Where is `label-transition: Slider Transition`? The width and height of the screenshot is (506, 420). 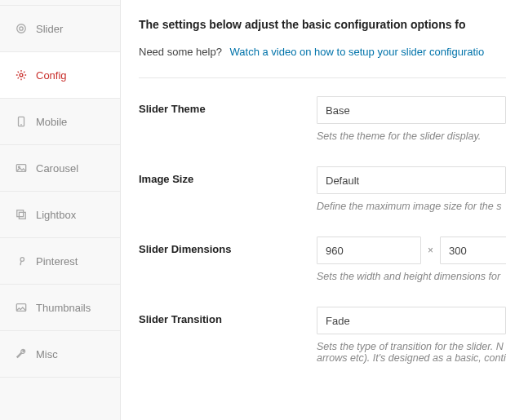 label-transition: Slider Transition is located at coordinates (228, 316).